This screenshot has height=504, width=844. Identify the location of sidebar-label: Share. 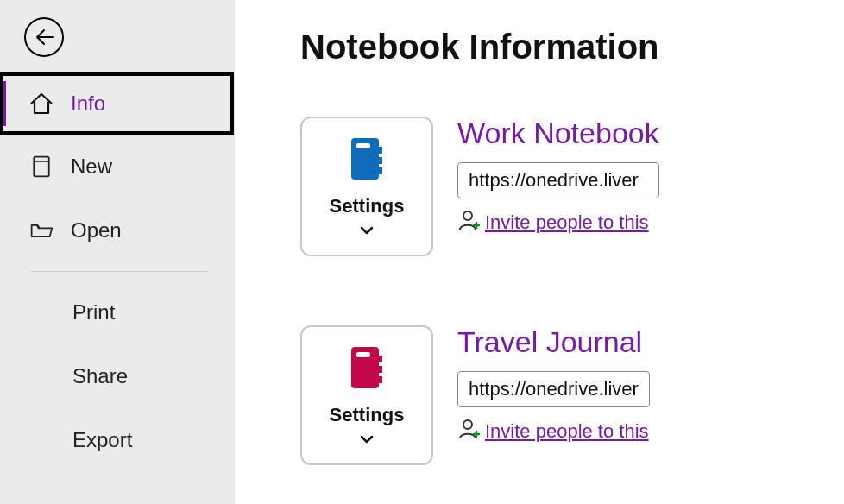
(100, 376).